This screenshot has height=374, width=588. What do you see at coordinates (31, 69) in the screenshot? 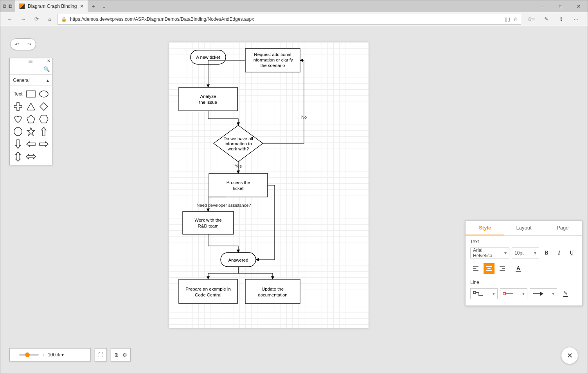
I see `shape-search: 🔍` at bounding box center [31, 69].